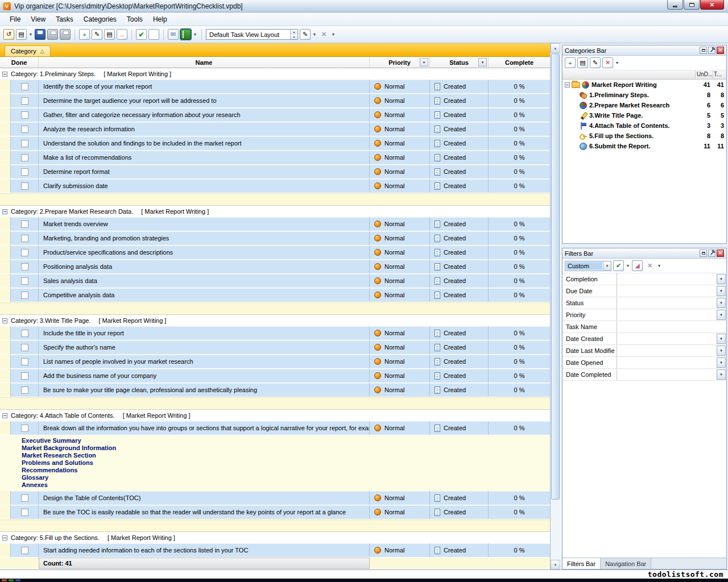 Image resolution: width=728 pixels, height=582 pixels. Describe the element at coordinates (52, 34) in the screenshot. I see `print-icon` at that location.